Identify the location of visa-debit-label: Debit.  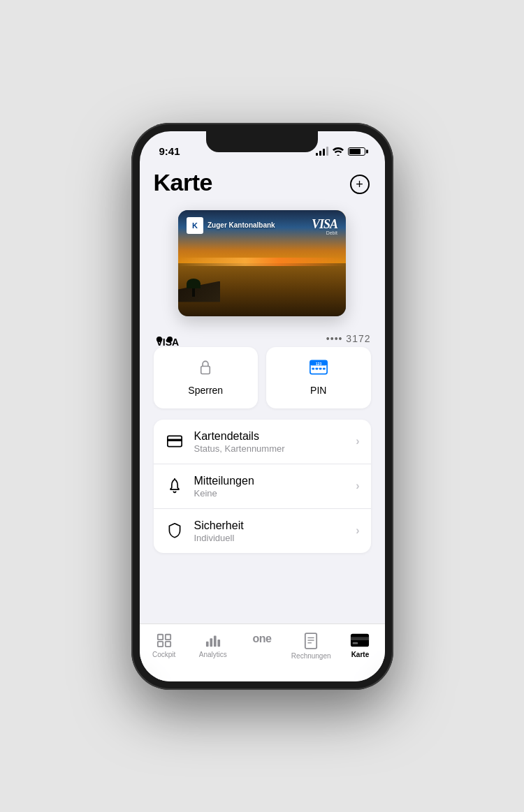
(324, 233).